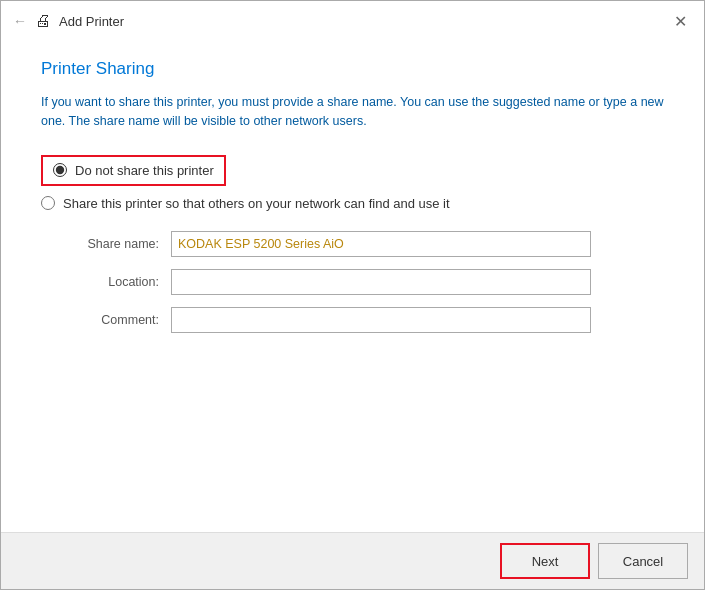 Image resolution: width=705 pixels, height=590 pixels. What do you see at coordinates (381, 244) in the screenshot?
I see `share-name-input` at bounding box center [381, 244].